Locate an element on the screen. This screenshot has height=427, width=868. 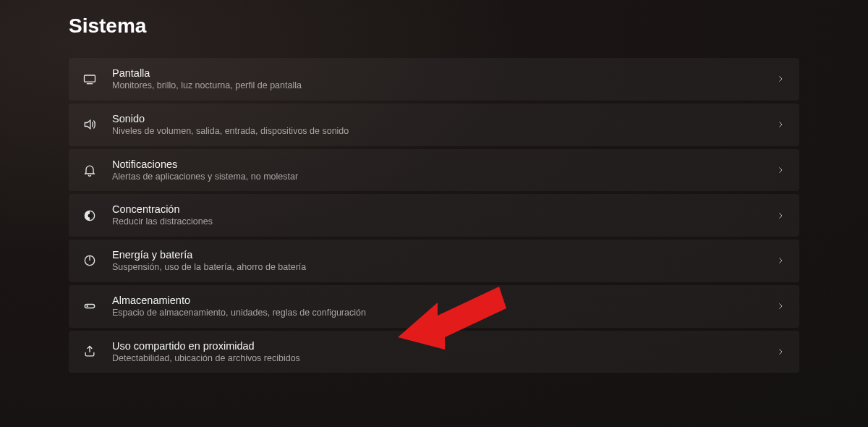
setting-row-focus: Concentración Reducir las distracciones is located at coordinates (434, 216).